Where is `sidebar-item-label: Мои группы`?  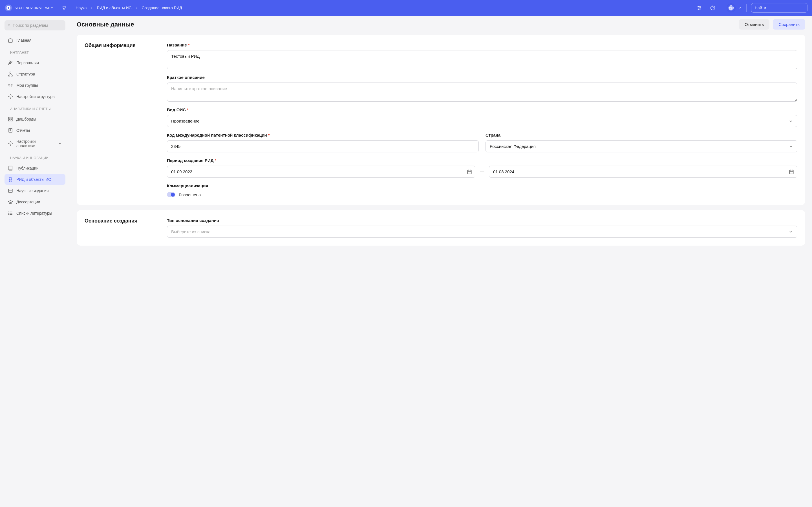
sidebar-item-label: Мои группы is located at coordinates (27, 85).